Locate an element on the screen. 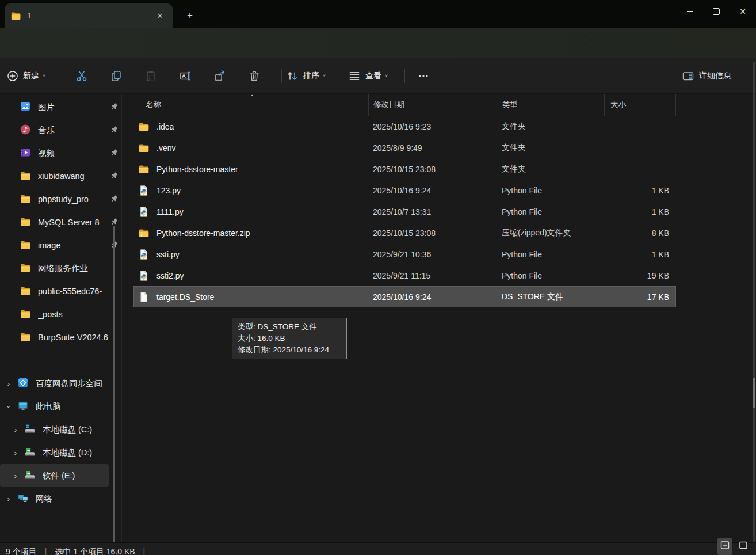 This screenshot has width=756, height=555. sidebar-item-label: image is located at coordinates (72, 245).